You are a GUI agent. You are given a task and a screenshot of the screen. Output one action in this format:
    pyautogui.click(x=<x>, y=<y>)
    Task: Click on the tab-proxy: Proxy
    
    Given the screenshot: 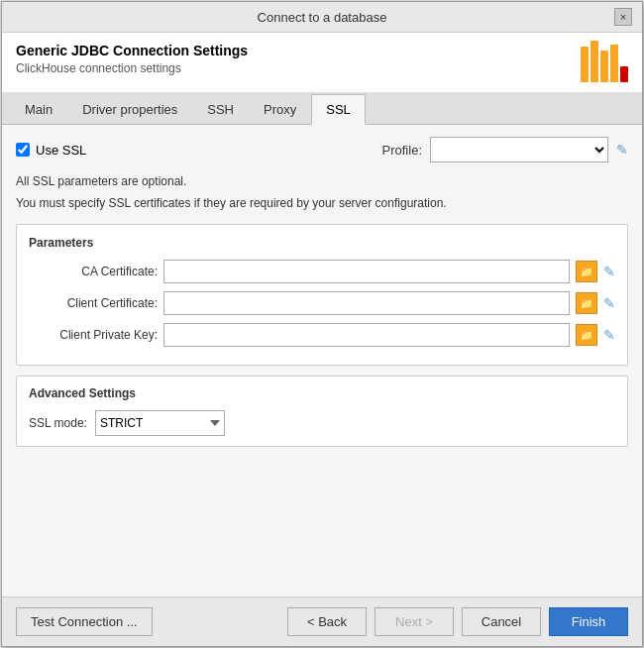 What is the action you would take?
    pyautogui.click(x=279, y=109)
    